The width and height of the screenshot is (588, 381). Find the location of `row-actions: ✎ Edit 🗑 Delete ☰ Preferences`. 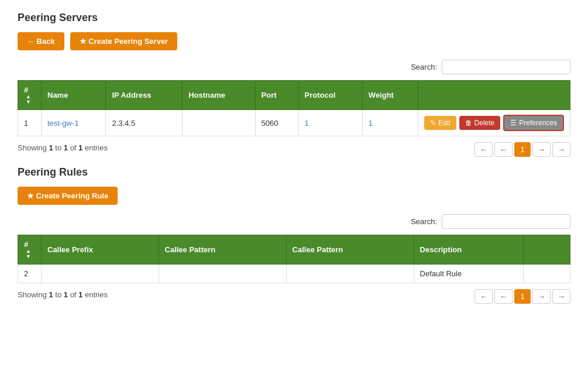

row-actions: ✎ Edit 🗑 Delete ☰ Preferences is located at coordinates (494, 123).